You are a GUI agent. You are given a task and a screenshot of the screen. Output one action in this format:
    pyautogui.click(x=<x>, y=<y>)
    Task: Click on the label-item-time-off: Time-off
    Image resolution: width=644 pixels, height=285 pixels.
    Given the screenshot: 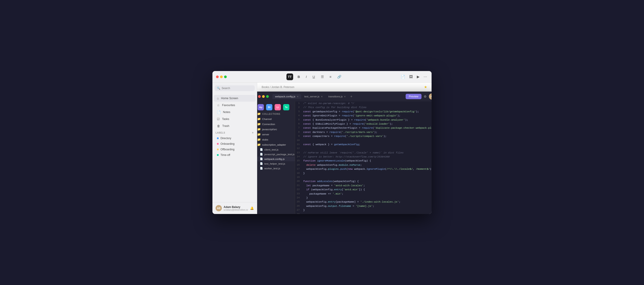 What is the action you would take?
    pyautogui.click(x=234, y=155)
    